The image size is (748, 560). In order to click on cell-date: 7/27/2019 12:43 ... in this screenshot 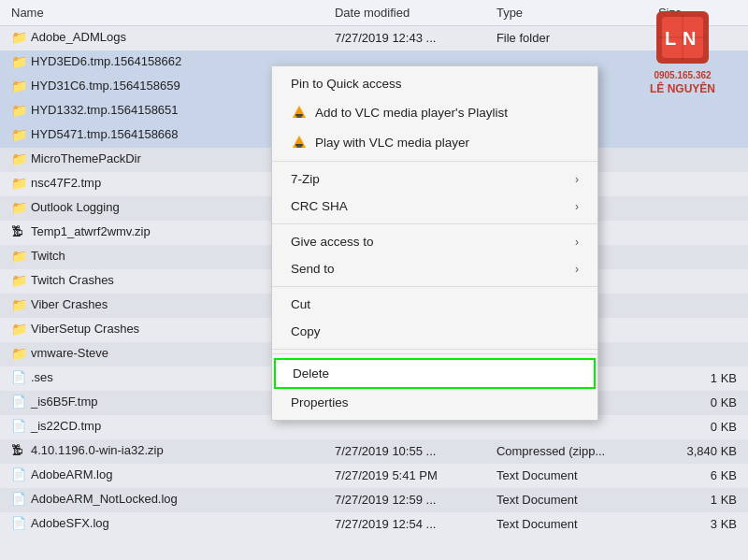, I will do `click(404, 38)`.